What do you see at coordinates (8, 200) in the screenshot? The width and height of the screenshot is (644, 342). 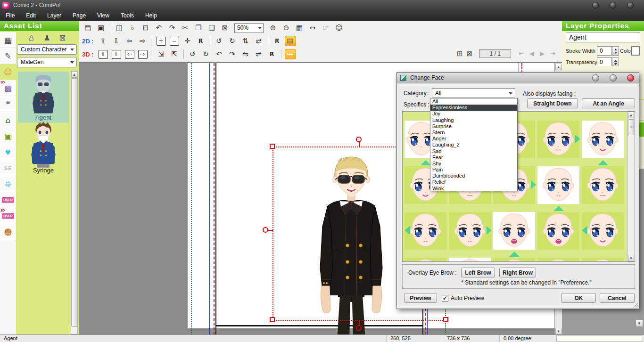 I see `sidebar-tab-user-2d: USER` at bounding box center [8, 200].